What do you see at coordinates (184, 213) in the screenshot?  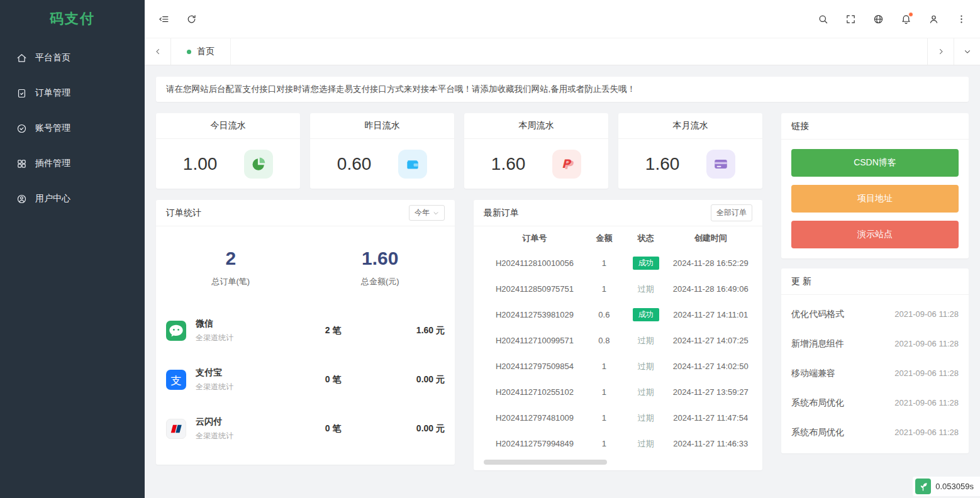 I see `order-stats-title: 订单统计` at bounding box center [184, 213].